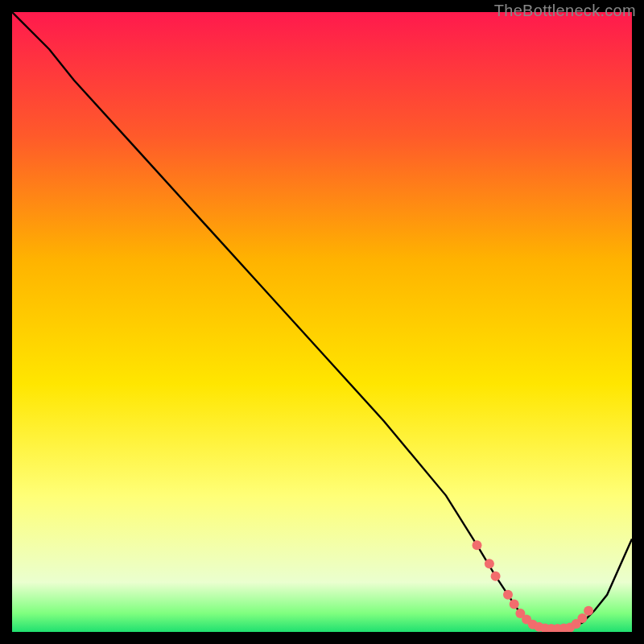 The width and height of the screenshot is (644, 644). What do you see at coordinates (565, 11) in the screenshot?
I see `watermark-label: TheBottleneck.com` at bounding box center [565, 11].